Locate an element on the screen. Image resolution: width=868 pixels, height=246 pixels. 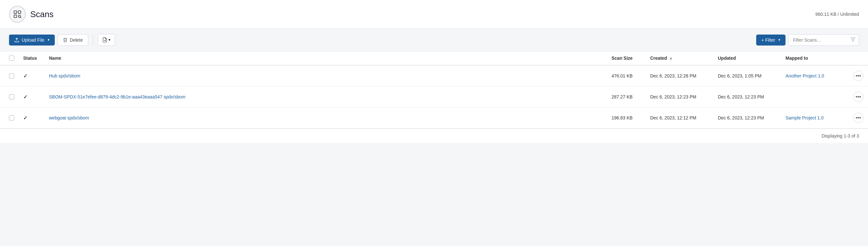
toolbar: Upload File ▾ Delete ▾ + Filter ▾ is located at coordinates (434, 40).